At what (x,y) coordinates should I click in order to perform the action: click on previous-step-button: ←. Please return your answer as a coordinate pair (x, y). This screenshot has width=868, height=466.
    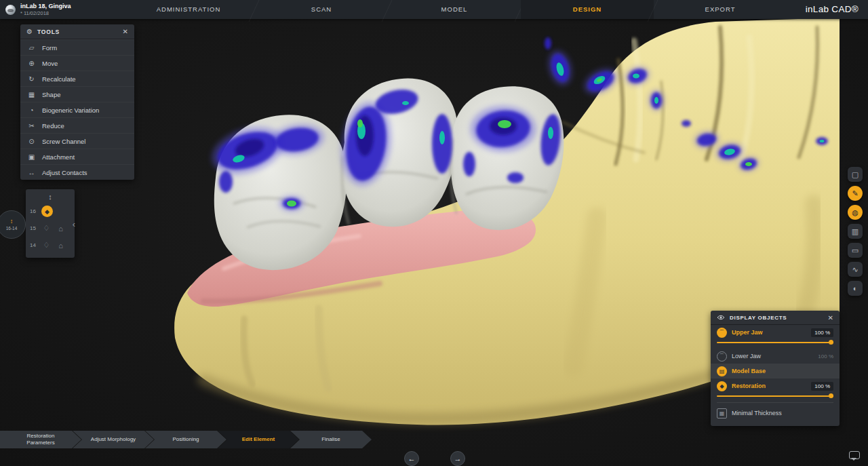
    Looking at the image, I should click on (412, 459).